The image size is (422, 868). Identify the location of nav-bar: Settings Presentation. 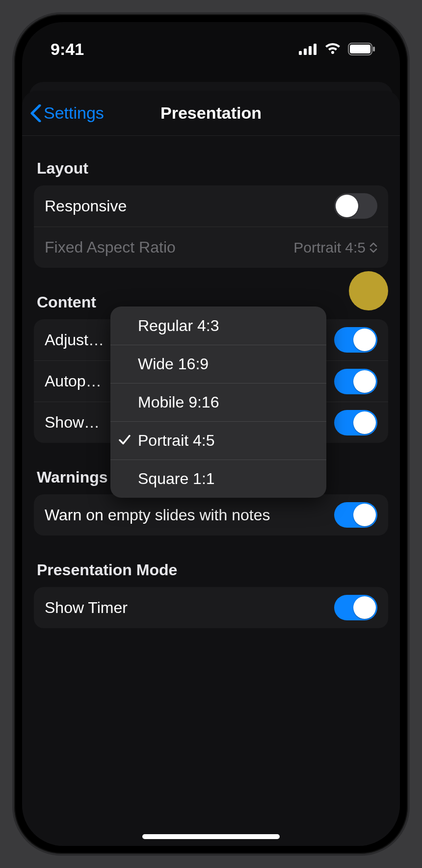
(211, 113).